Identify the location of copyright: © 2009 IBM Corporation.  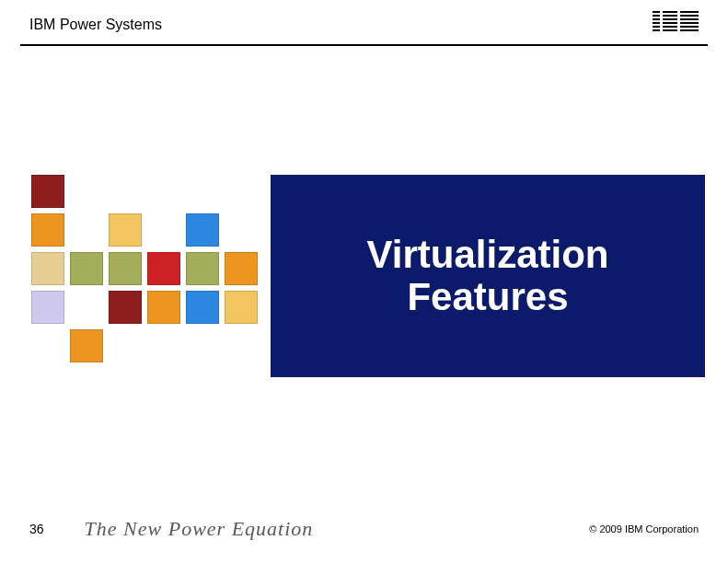
(644, 529).